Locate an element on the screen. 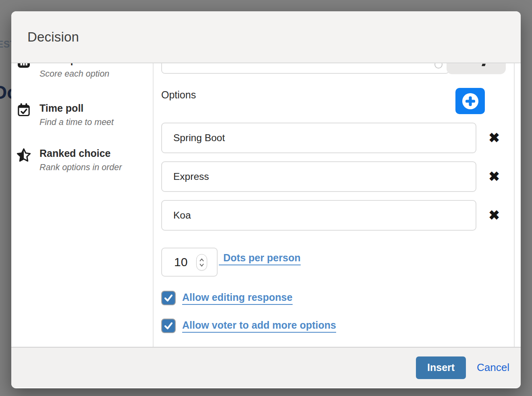  options-label: Options is located at coordinates (179, 95).